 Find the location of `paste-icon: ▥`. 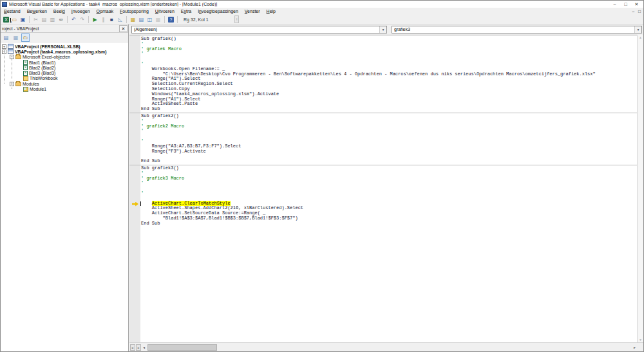

paste-icon: ▥ is located at coordinates (53, 19).